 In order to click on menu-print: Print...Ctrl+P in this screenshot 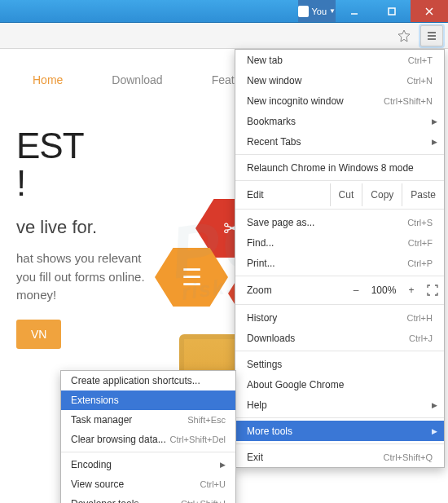, I will do `click(340, 263)`.